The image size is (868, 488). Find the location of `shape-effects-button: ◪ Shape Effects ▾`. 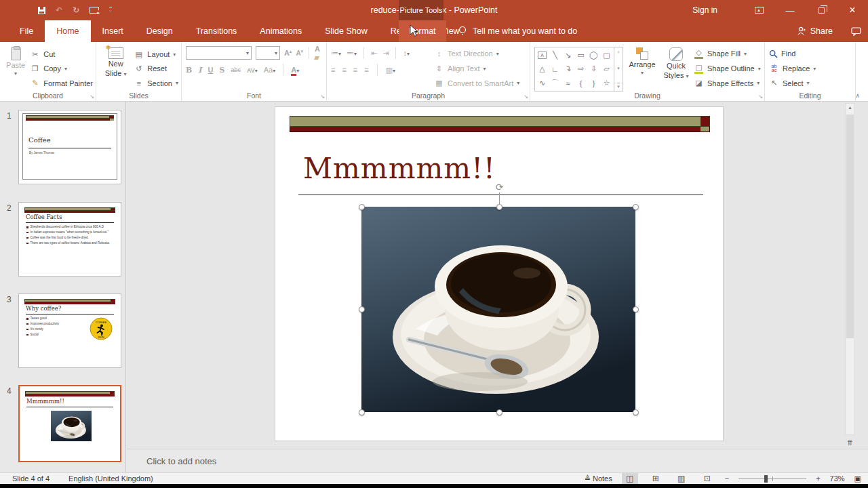

shape-effects-button: ◪ Shape Effects ▾ is located at coordinates (727, 83).